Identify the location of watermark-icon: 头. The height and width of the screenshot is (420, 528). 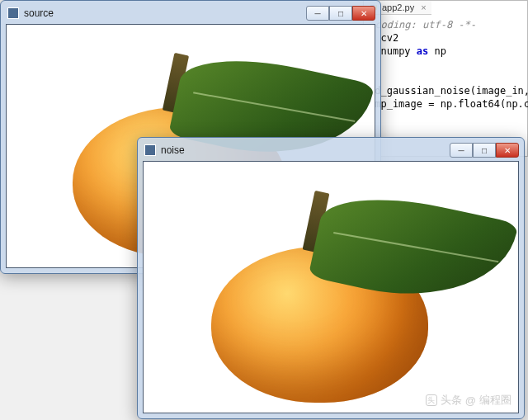
(431, 400).